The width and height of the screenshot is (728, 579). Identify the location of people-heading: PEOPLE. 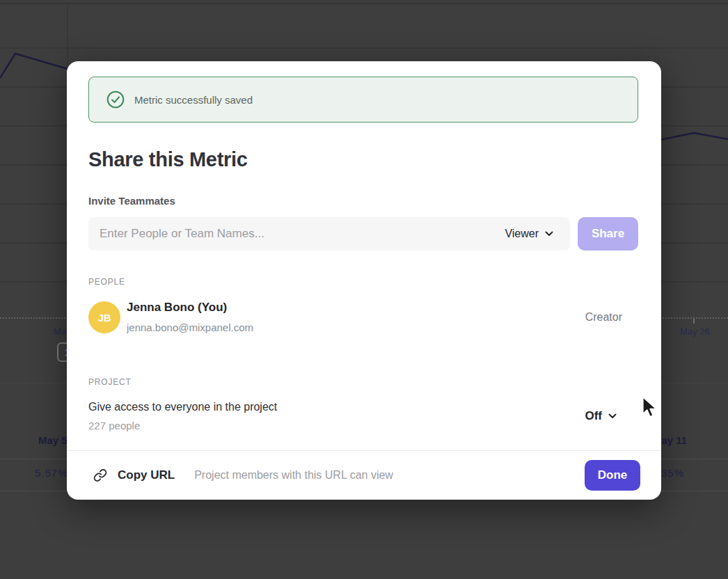
(107, 282).